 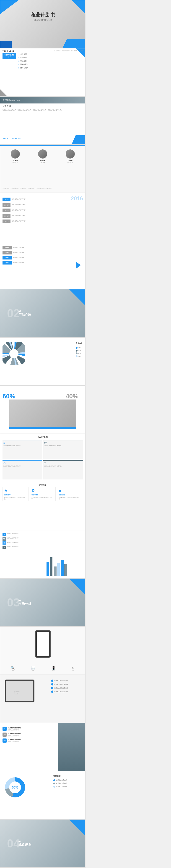 I want to click on section-03-title: 03 市场分析, so click(x=25, y=602).